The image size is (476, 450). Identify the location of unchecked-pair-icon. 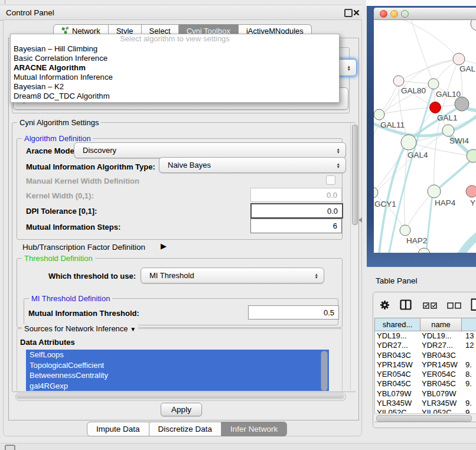
(455, 306).